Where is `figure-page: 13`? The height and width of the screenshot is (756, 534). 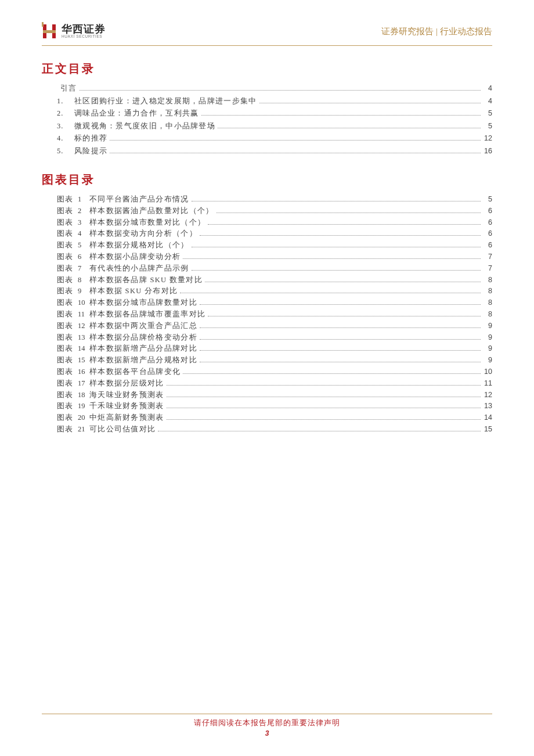
figure-page: 13 is located at coordinates (488, 406).